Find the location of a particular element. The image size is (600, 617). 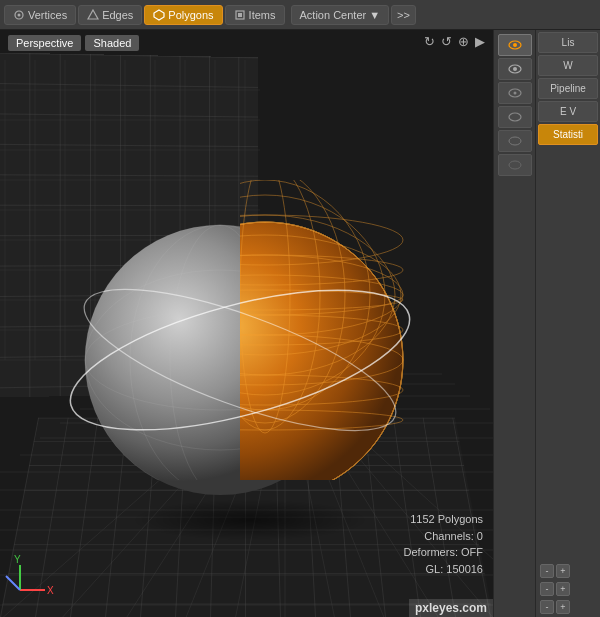

stats-plus-2: + is located at coordinates (563, 589).